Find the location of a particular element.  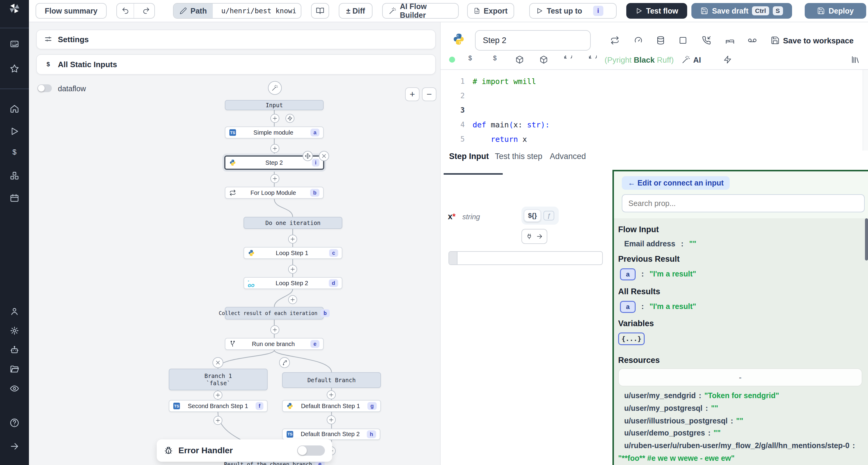

remove-branch-button is located at coordinates (218, 363).